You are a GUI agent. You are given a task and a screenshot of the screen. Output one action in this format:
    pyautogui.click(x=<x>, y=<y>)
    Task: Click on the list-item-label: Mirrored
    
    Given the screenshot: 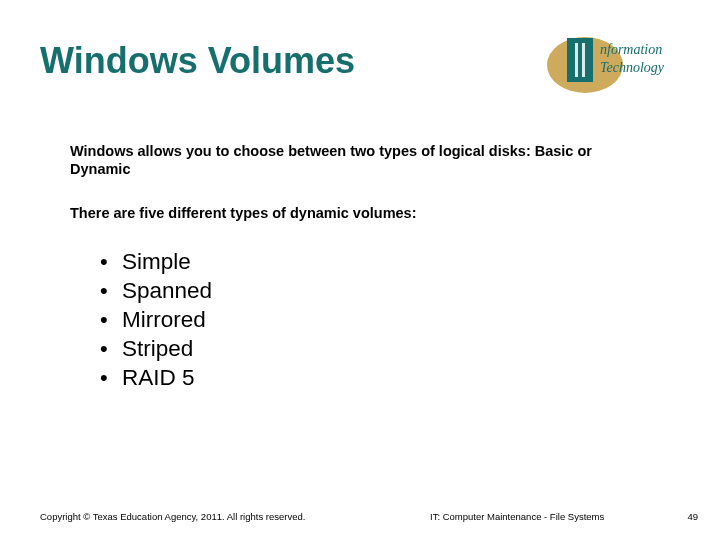 What is the action you would take?
    pyautogui.click(x=164, y=320)
    